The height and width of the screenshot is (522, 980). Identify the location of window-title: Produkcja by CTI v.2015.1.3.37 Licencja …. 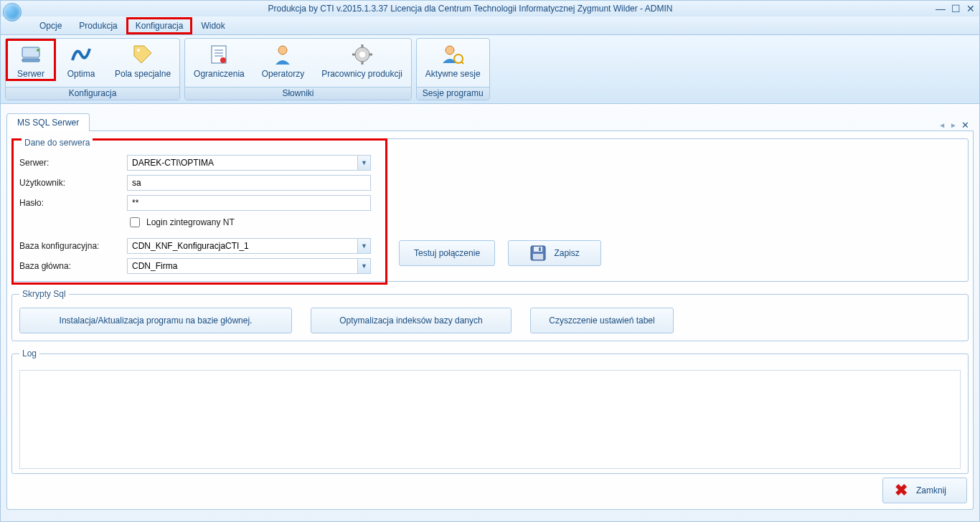
(471, 9).